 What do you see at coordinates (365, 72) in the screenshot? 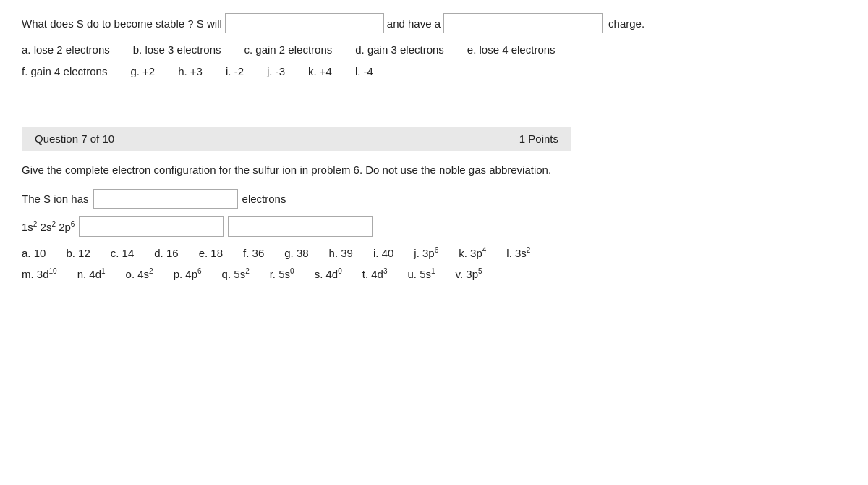
I see `q6-option-l: l. -4` at bounding box center [365, 72].